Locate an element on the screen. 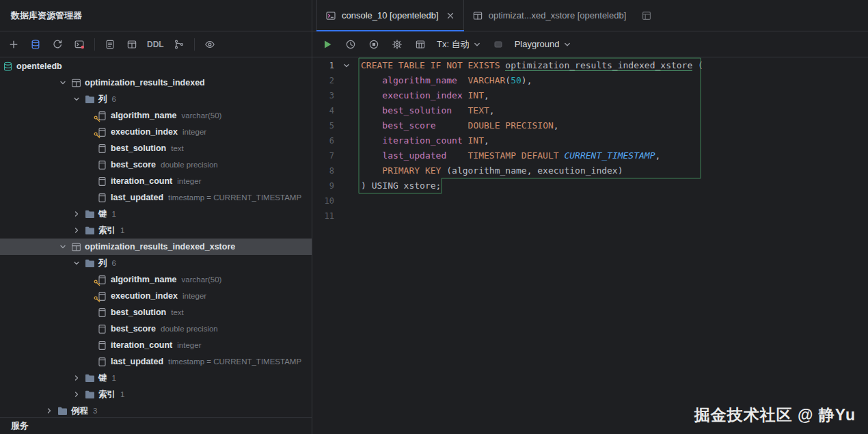 This screenshot has width=868, height=434. tree-item-label: 例程 is located at coordinates (79, 411).